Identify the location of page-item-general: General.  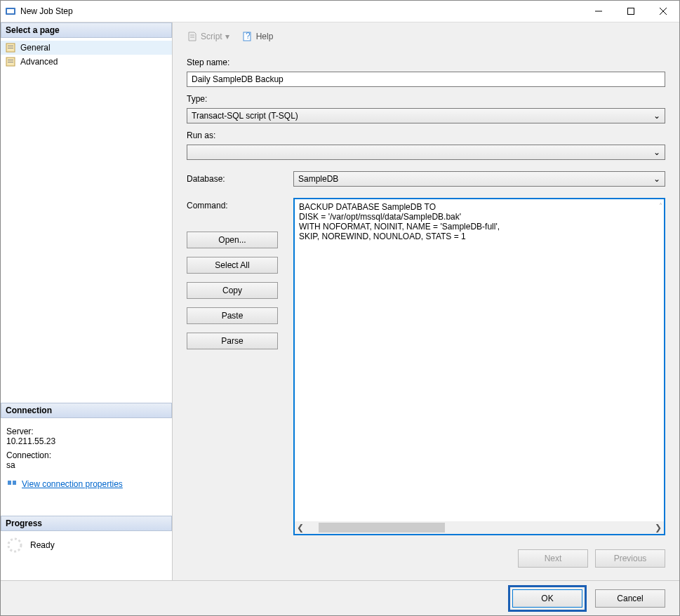
(86, 48).